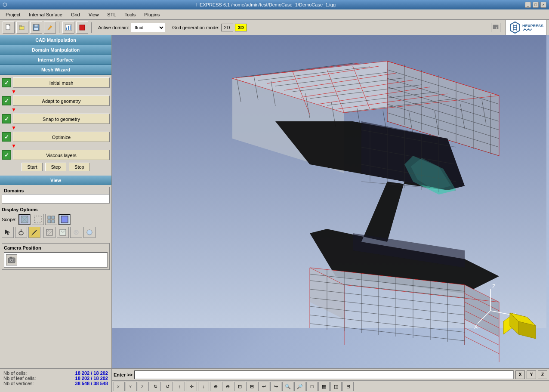 This screenshot has width=549, height=392. I want to click on menu-plugins: Plugins, so click(152, 15).